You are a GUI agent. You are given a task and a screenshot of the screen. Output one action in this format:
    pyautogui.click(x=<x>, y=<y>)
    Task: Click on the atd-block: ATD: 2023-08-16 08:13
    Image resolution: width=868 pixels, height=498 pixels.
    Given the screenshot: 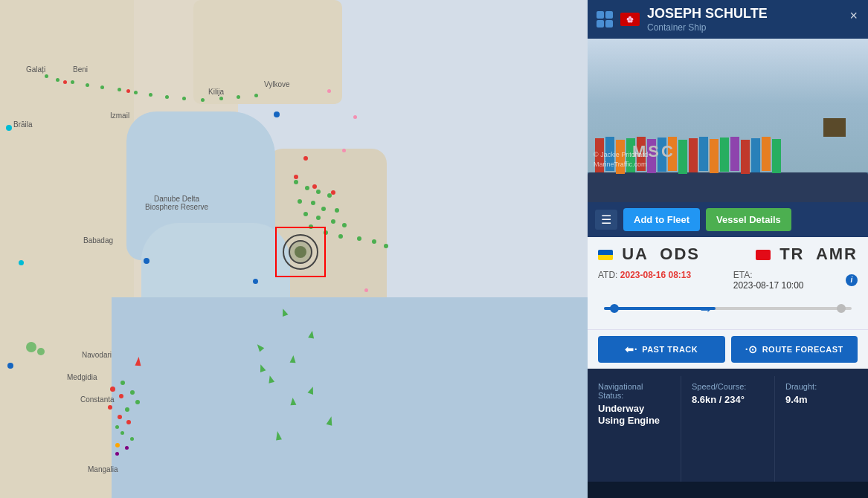 What is the action you would take?
    pyautogui.click(x=644, y=275)
    